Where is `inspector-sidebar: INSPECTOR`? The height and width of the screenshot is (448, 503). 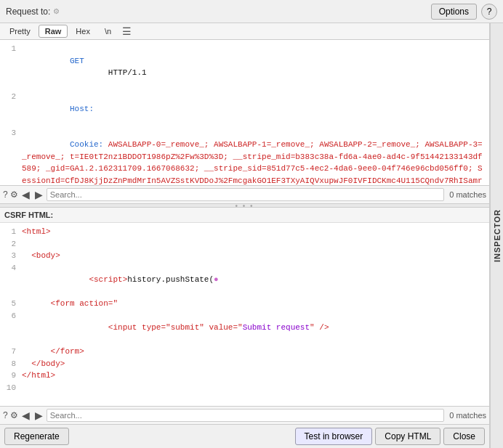 inspector-sidebar: INSPECTOR is located at coordinates (496, 235).